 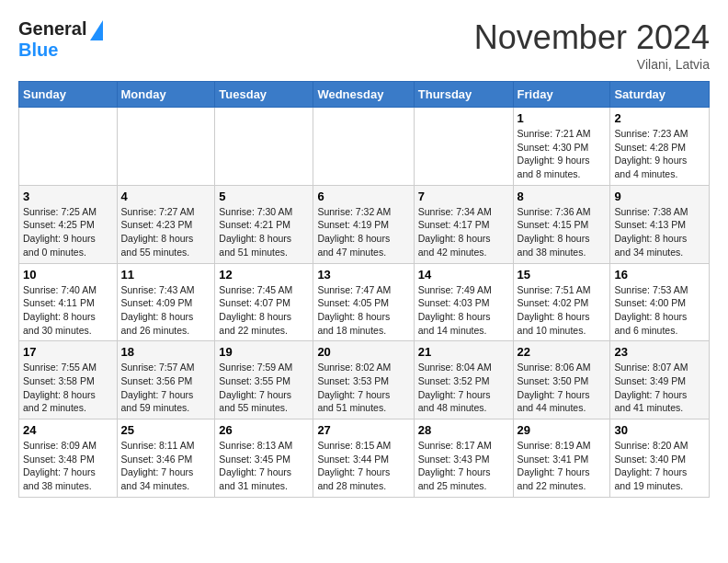 What do you see at coordinates (563, 274) in the screenshot?
I see `day-number: 15` at bounding box center [563, 274].